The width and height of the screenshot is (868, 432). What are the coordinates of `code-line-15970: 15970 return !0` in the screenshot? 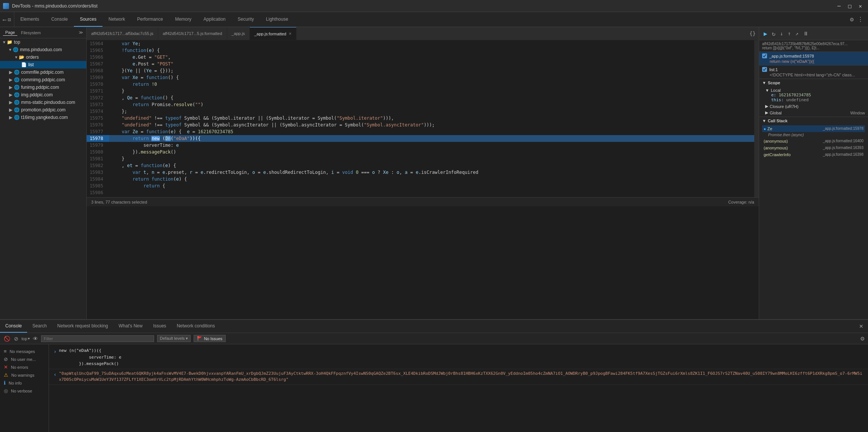 It's located at (420, 84).